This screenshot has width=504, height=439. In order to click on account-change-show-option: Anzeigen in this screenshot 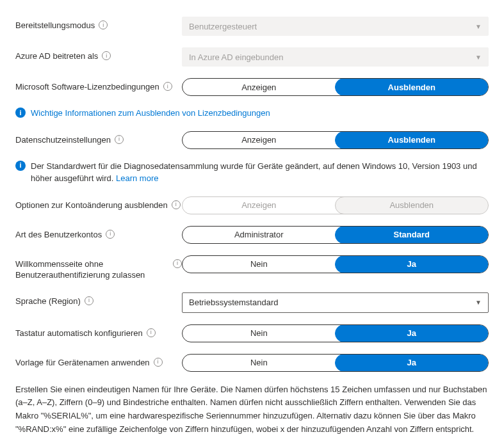, I will do `click(259, 205)`.